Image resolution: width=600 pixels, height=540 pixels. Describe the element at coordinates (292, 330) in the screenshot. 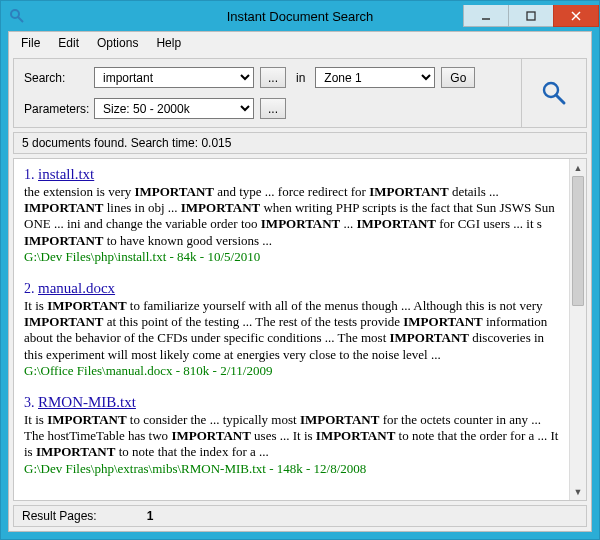

I see `result-snippet: It is IMPORTANT to familiarize yourself …` at that location.